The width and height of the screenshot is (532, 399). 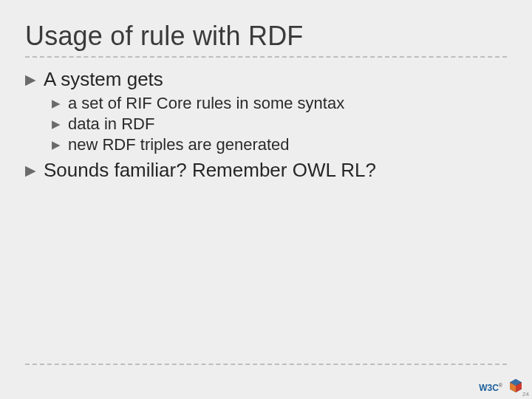 What do you see at coordinates (516, 386) in the screenshot?
I see `semantic-web-logo-icon` at bounding box center [516, 386].